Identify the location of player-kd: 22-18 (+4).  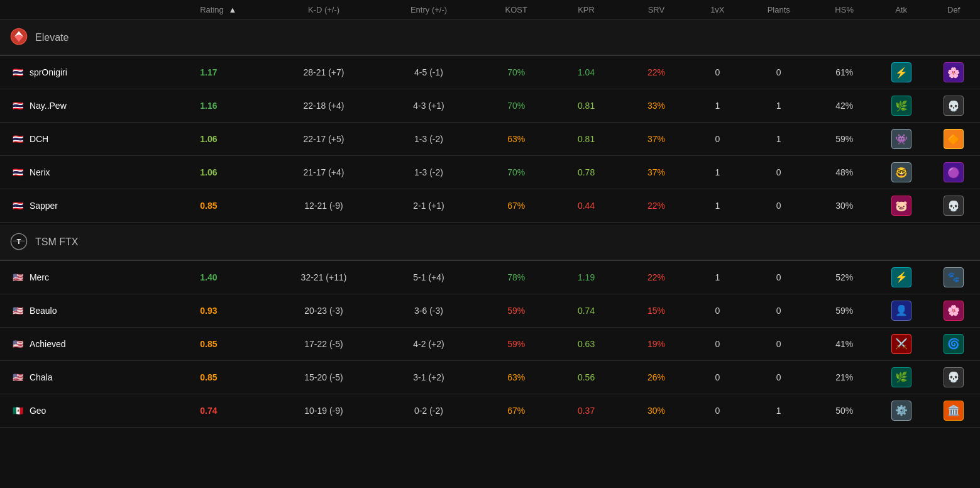
(323, 106).